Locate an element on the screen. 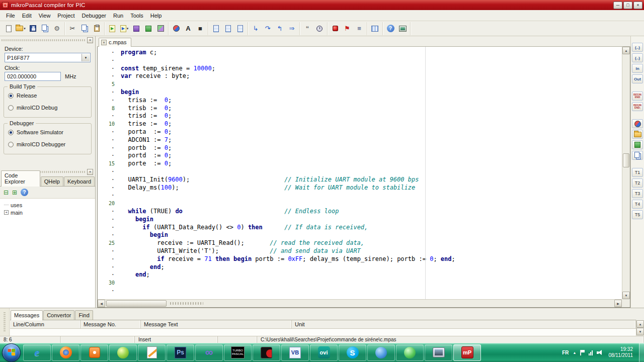  view-assembly-button is located at coordinates (136, 28).